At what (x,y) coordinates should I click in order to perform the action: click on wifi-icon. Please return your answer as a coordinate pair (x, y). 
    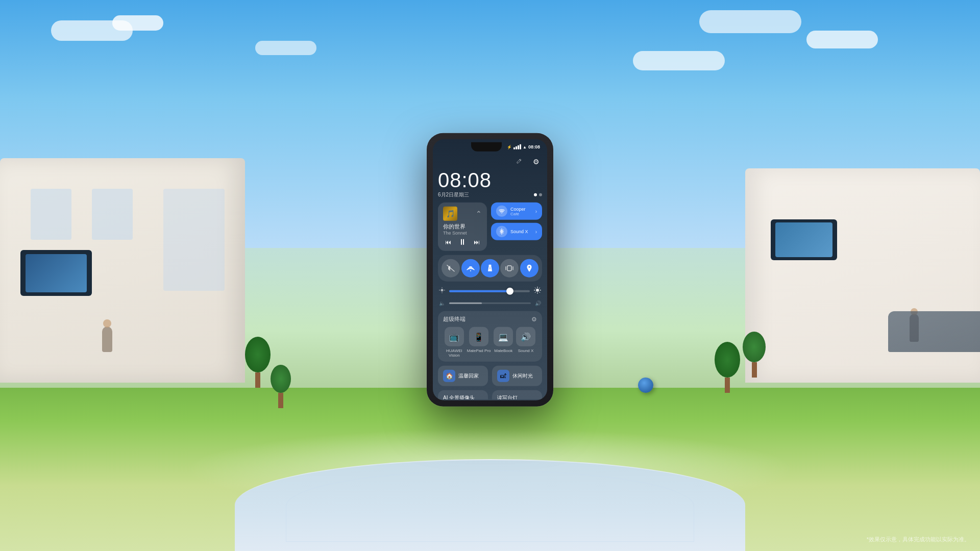
    Looking at the image, I should click on (502, 211).